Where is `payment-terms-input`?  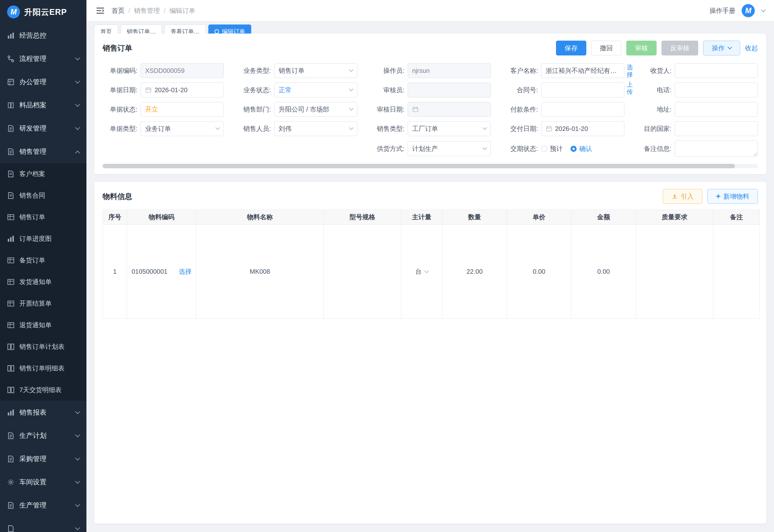 payment-terms-input is located at coordinates (583, 109).